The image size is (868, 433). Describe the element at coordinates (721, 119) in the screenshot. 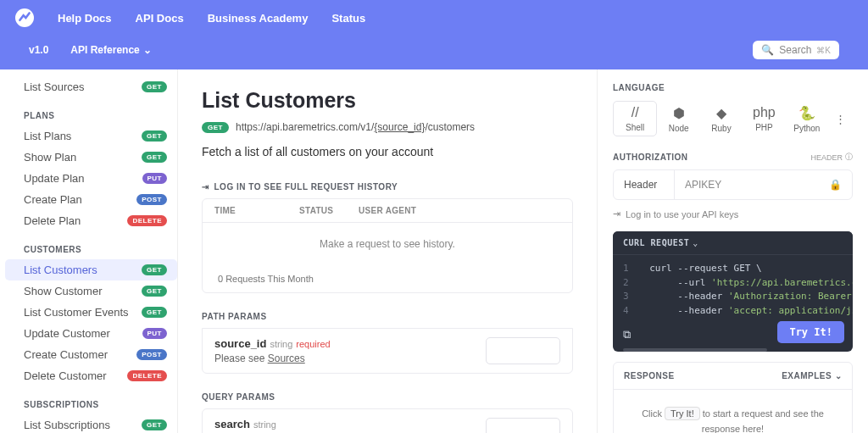

I see `lang-ruby: ◆Ruby` at that location.